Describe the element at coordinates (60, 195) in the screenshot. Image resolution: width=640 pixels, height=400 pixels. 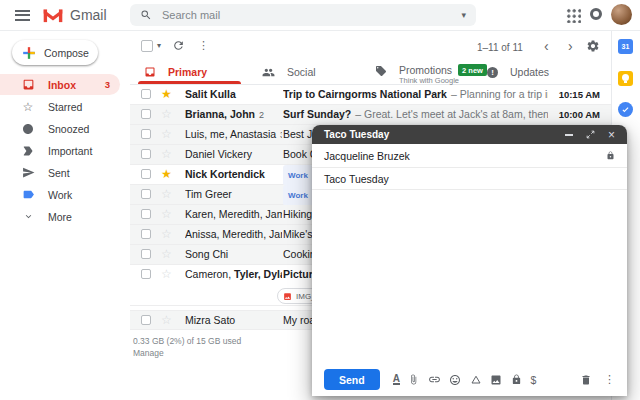
I see `sidebar-label: Work` at that location.